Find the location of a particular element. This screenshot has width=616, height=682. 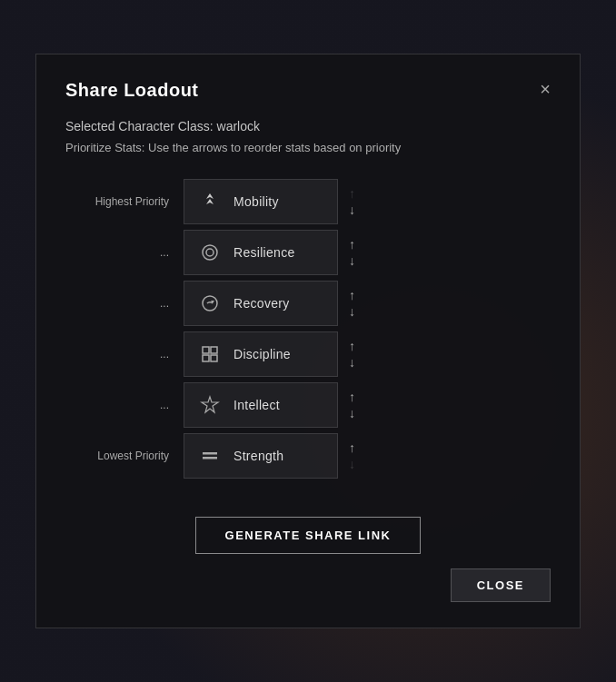

stat-name-intellect: Intellect is located at coordinates (256, 405).